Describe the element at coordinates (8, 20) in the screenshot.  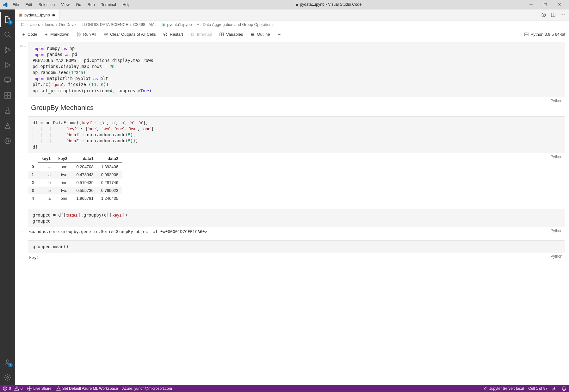
I see `explorer-icon: 1` at that location.